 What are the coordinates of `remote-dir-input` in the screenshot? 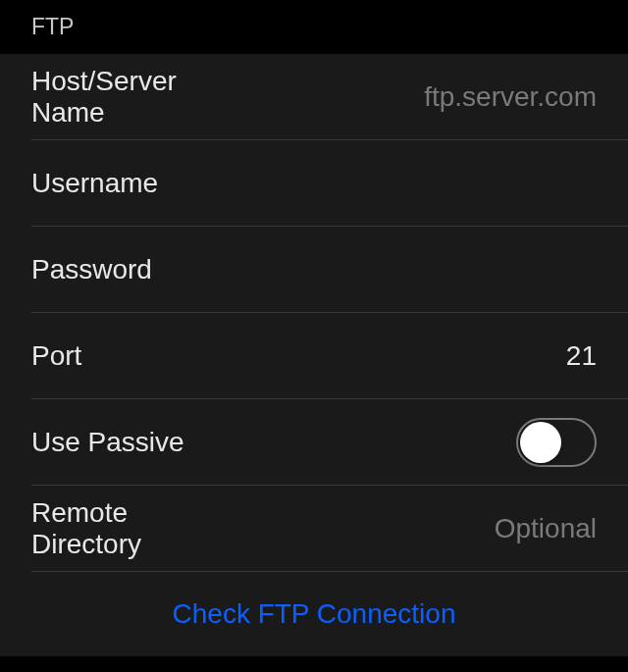 It's located at (413, 529).